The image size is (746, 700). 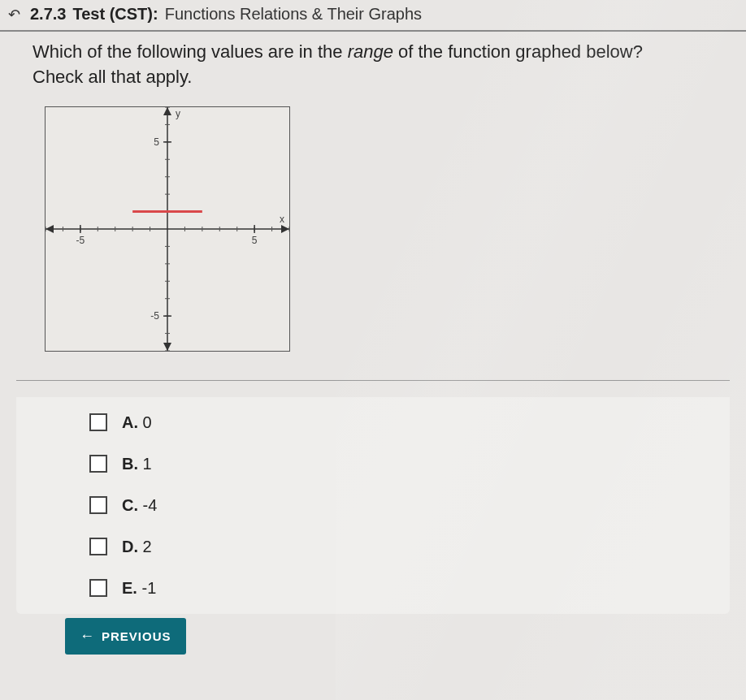 I want to click on answer-letter: C., so click(x=130, y=505).